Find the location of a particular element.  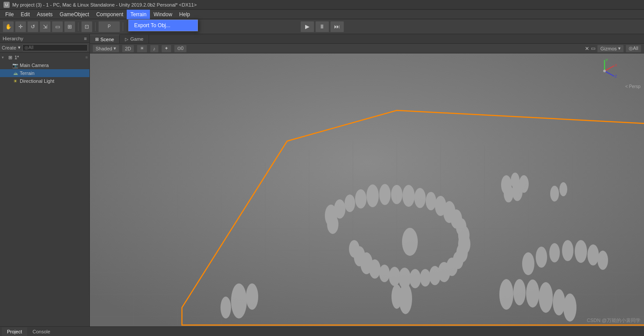

hierarchy-scene-item: ▾ ⊞ 1* ≡ is located at coordinates (45, 57).